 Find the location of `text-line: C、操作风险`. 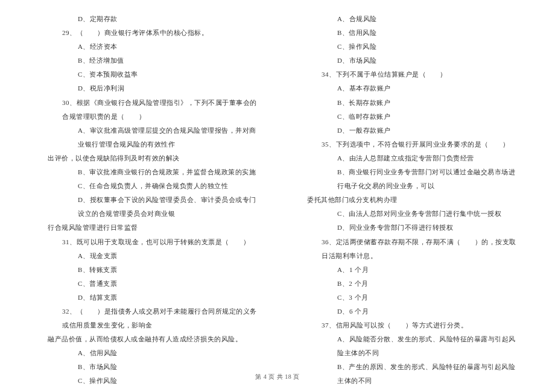

text-line: C、操作风险 is located at coordinates (407, 47).